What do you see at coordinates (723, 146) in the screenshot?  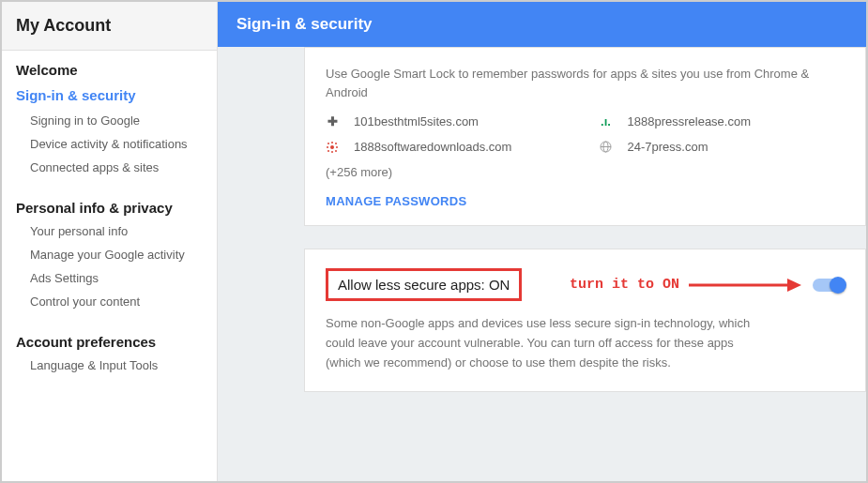 I see `site-item: 24-7press.com` at bounding box center [723, 146].